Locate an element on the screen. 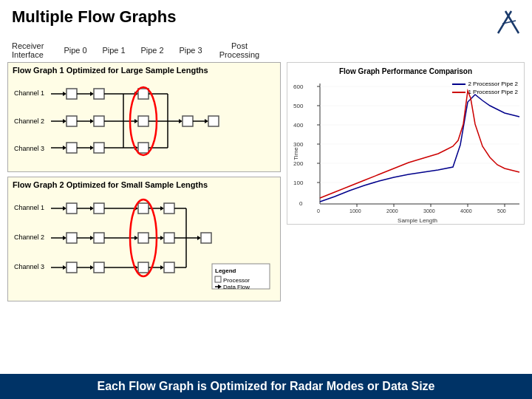 The width and height of the screenshot is (532, 399). x-axis-label: Sample Length is located at coordinates (417, 220).